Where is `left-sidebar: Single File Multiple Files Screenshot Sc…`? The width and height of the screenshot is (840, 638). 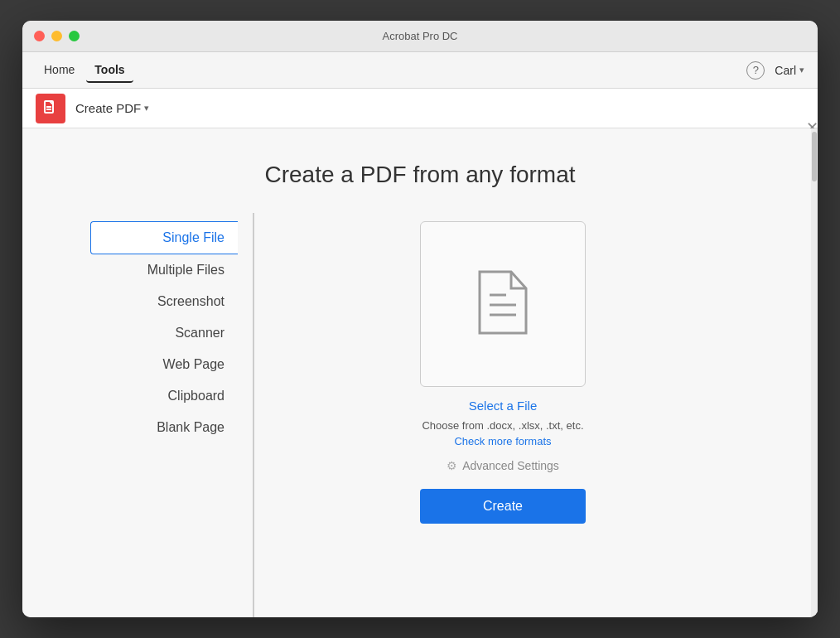 left-sidebar: Single File Multiple Files Screenshot Sc… is located at coordinates (171, 415).